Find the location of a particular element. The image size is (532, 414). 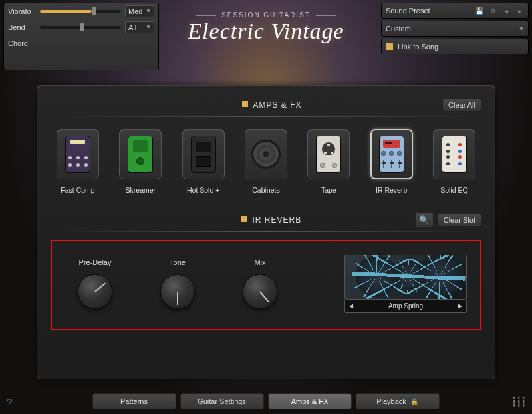

fx-slot-hotsolo: Hot Solo + is located at coordinates (203, 161).